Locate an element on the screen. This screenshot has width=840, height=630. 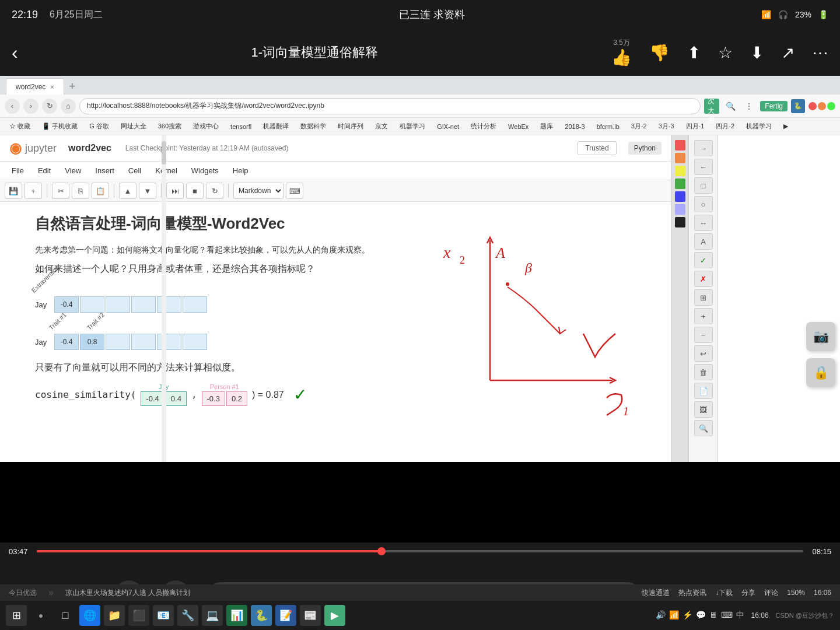
like-icon: 👍 is located at coordinates (622, 57).